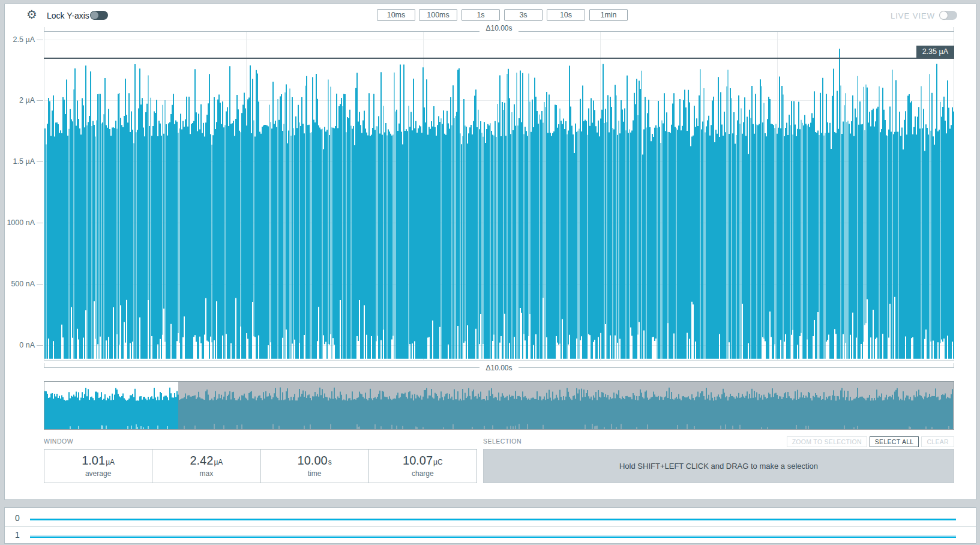 This screenshot has height=545, width=980. What do you see at coordinates (499, 58) in the screenshot?
I see `max-marker-line` at bounding box center [499, 58].